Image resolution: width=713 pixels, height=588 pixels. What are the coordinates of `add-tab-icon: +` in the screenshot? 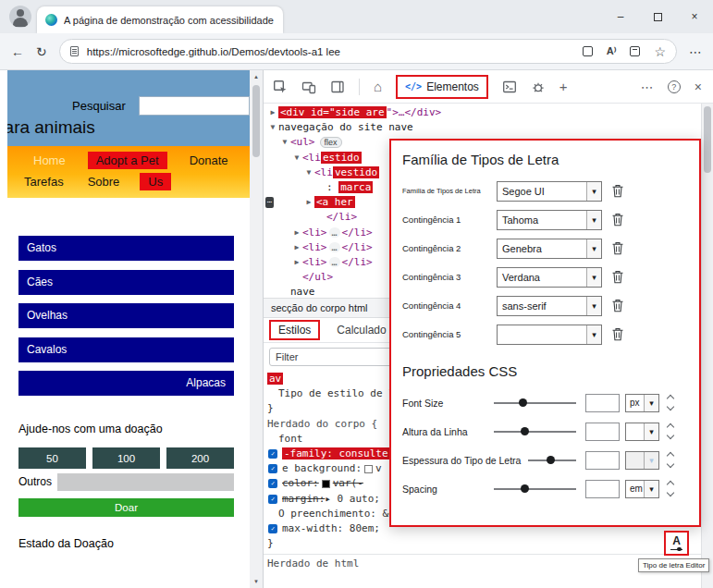 It's located at (564, 87).